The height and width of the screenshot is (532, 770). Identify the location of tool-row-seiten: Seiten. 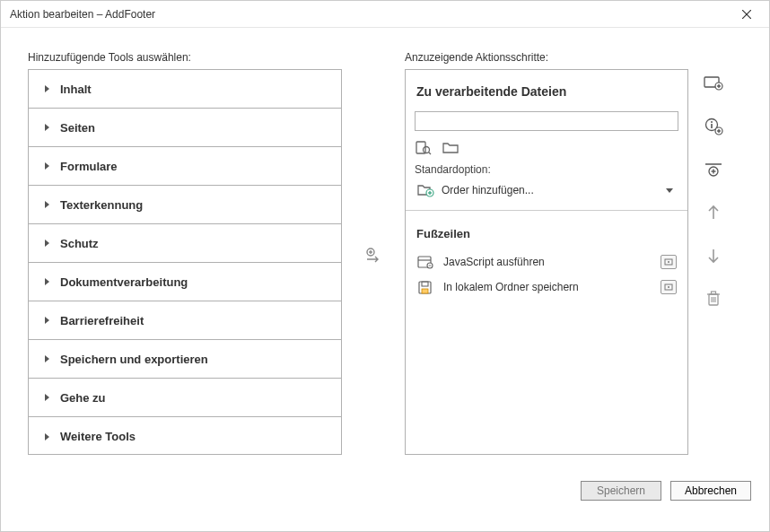
(185, 127).